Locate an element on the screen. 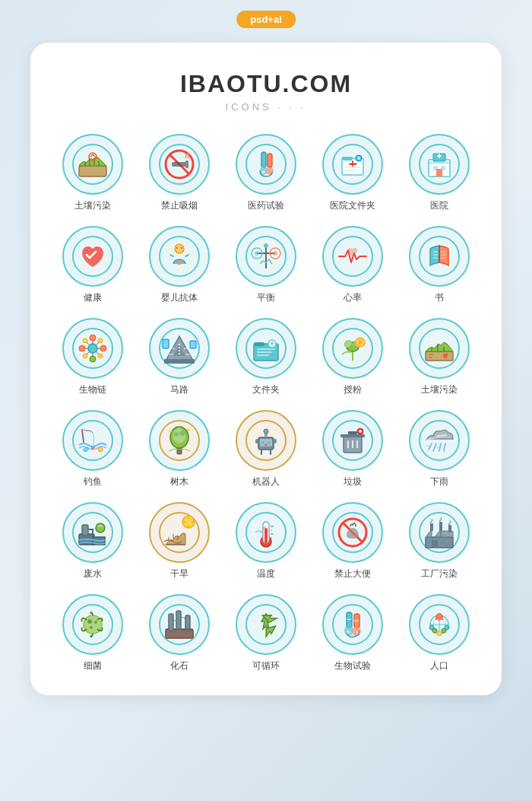  icon-circle-recyclable is located at coordinates (266, 625).